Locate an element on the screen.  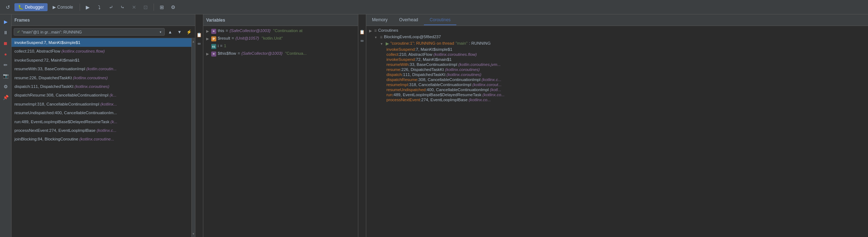
frames-down-btn: ▼ is located at coordinates (180, 32).